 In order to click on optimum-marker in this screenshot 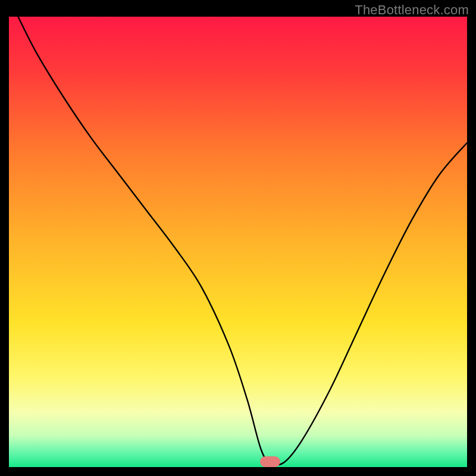, I will do `click(270, 462)`.